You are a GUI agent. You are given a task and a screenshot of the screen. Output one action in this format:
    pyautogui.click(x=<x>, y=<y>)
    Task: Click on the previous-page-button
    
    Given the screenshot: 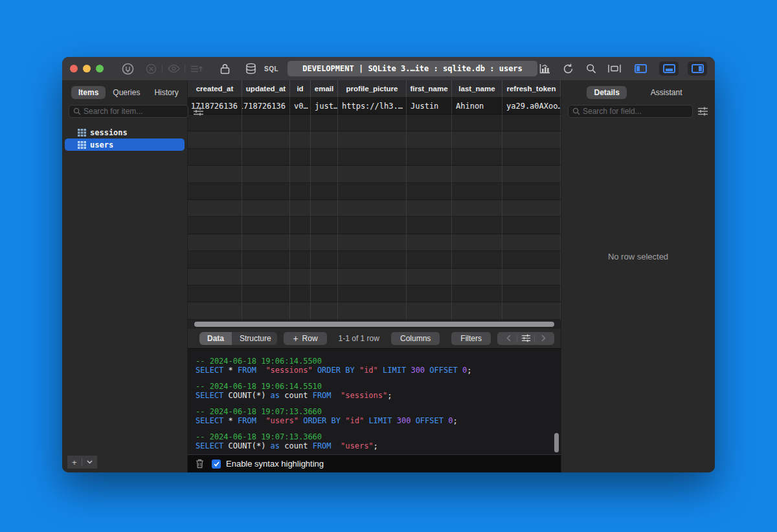 What is the action you would take?
    pyautogui.click(x=508, y=338)
    